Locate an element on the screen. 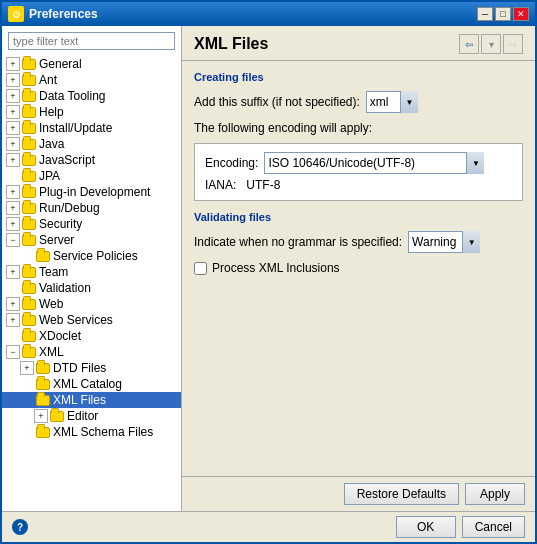 This screenshot has width=537, height=544. expander-web-services: + is located at coordinates (13, 320).